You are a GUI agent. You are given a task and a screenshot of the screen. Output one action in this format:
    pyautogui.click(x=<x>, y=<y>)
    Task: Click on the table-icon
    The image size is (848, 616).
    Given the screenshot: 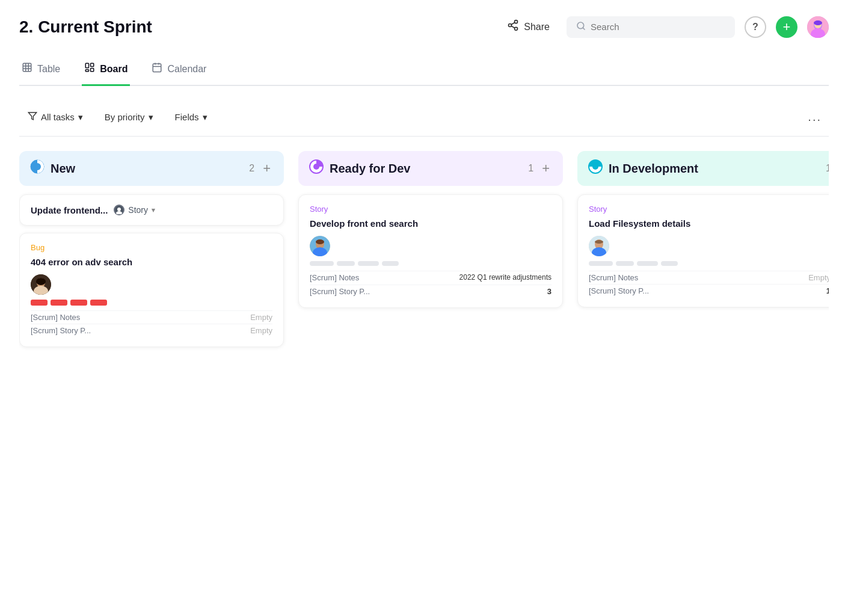 What is the action you would take?
    pyautogui.click(x=27, y=69)
    